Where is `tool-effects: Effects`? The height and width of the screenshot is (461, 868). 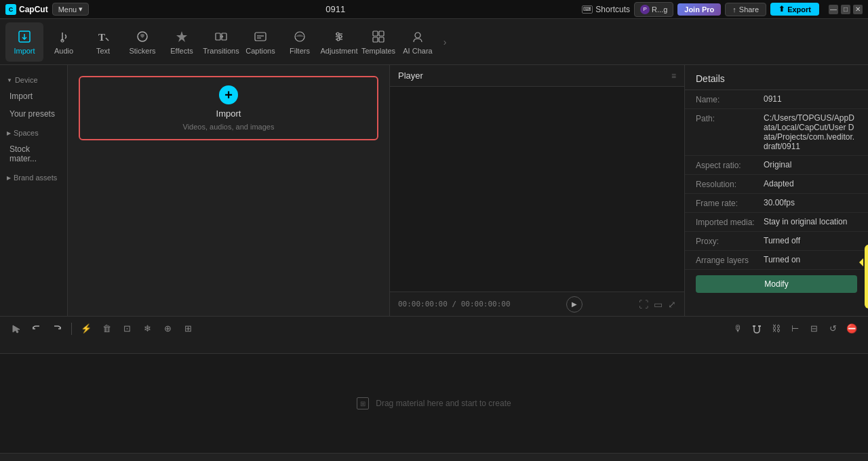 tool-effects: Effects is located at coordinates (182, 42).